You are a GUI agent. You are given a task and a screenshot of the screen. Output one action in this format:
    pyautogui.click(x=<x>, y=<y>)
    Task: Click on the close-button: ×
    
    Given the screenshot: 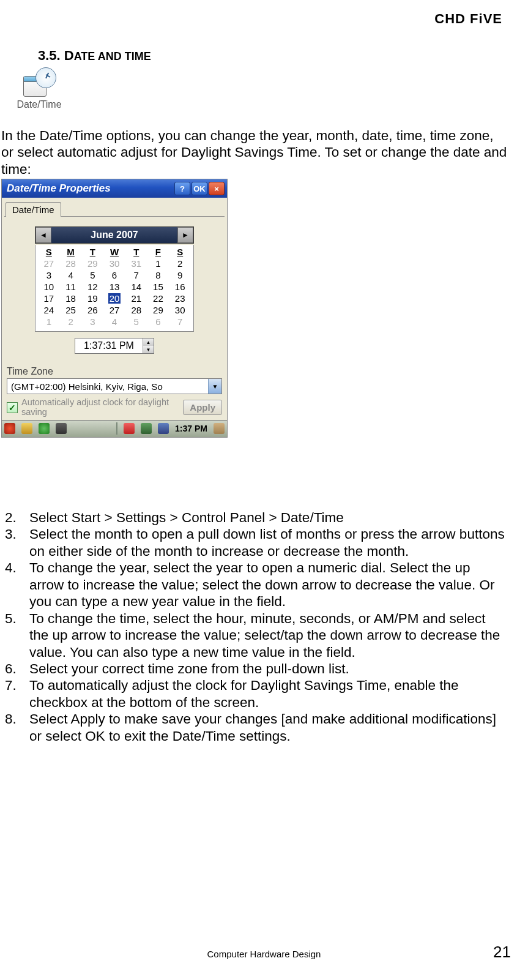 What is the action you would take?
    pyautogui.click(x=217, y=189)
    